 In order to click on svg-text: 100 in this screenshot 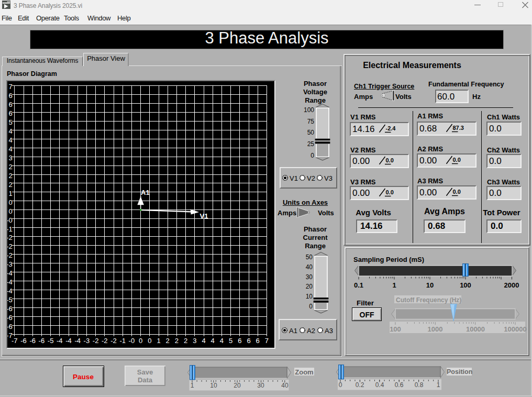, I will do `click(309, 110)`.